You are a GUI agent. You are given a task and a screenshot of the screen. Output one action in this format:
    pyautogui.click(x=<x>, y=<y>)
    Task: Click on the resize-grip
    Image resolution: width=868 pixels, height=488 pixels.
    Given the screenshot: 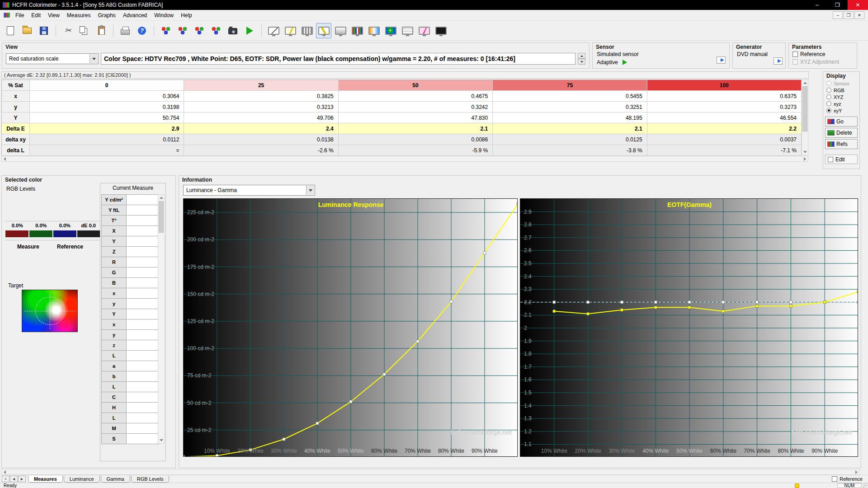 What is the action you would take?
    pyautogui.click(x=865, y=485)
    